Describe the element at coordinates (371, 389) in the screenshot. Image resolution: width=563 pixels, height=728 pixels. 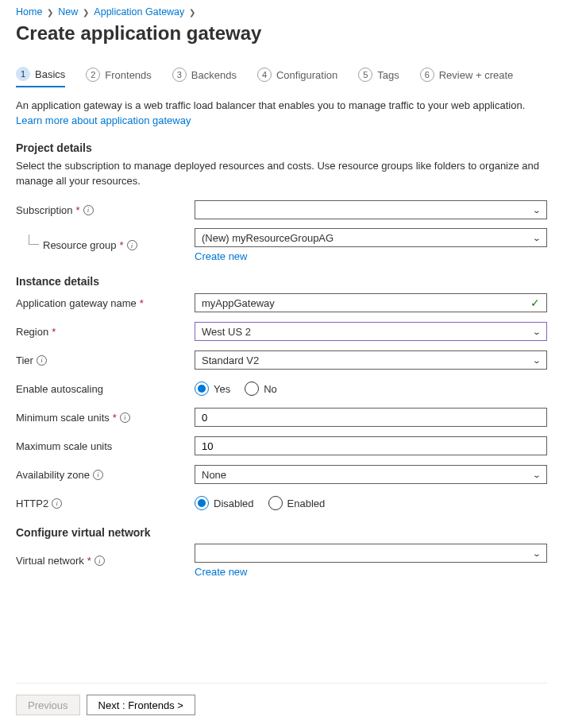
I see `autoscaling-radio-group: Yes No` at that location.